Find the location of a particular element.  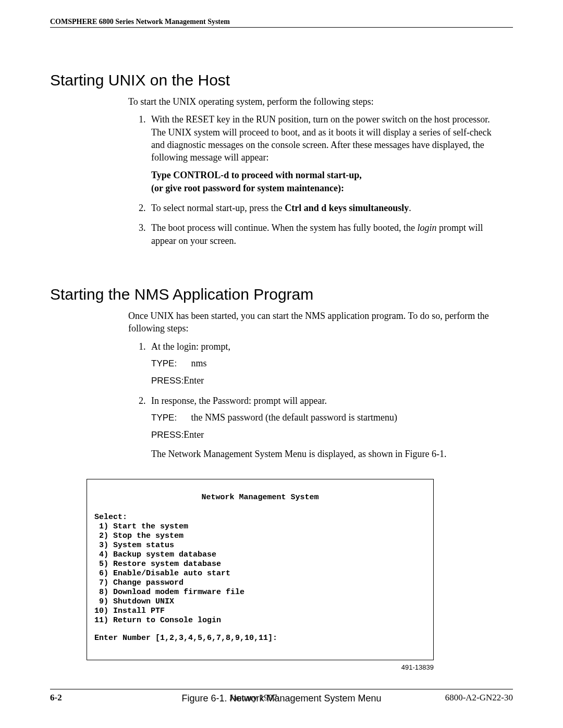

type-label-2: TYPE: is located at coordinates (170, 418).